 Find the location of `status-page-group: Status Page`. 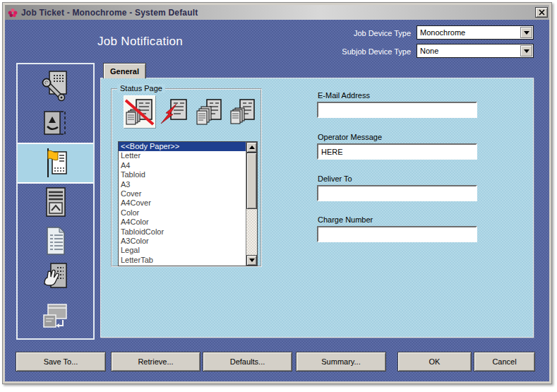

status-page-group: Status Page is located at coordinates (186, 178).